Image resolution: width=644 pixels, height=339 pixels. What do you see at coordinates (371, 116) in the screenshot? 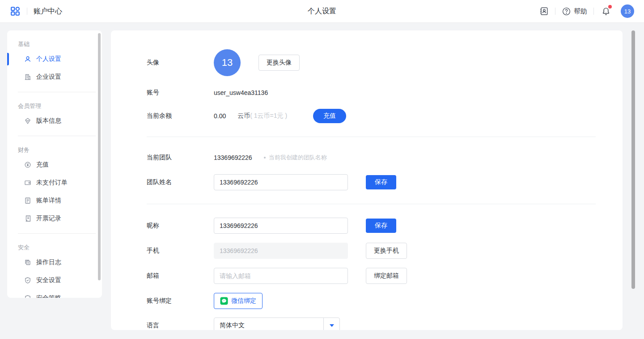
I see `balance-row: 当前余额 0.00 云币 ( 1云币=1元 ) 充值` at bounding box center [371, 116].